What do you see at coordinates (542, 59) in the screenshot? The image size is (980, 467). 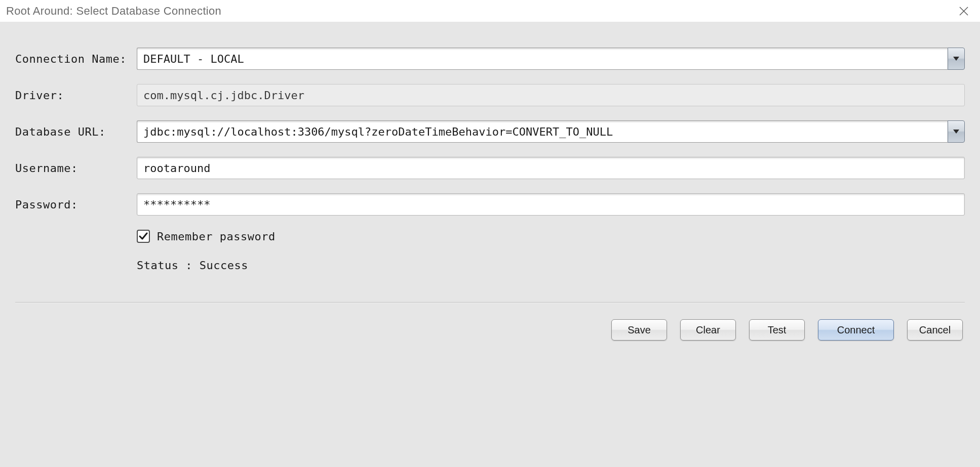 I see `connection-name-input` at bounding box center [542, 59].